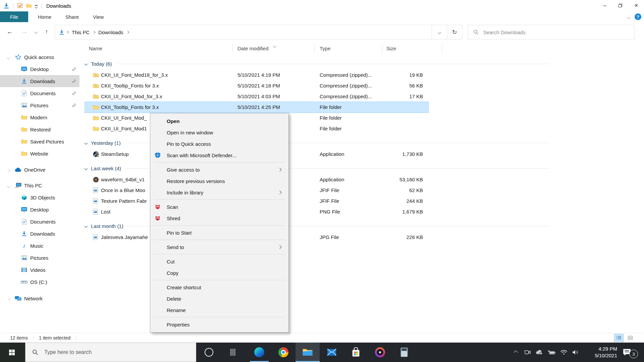 This screenshot has height=362, width=644. What do you see at coordinates (40, 69) in the screenshot?
I see `sidebar-item-desktop: Desktop` at bounding box center [40, 69].